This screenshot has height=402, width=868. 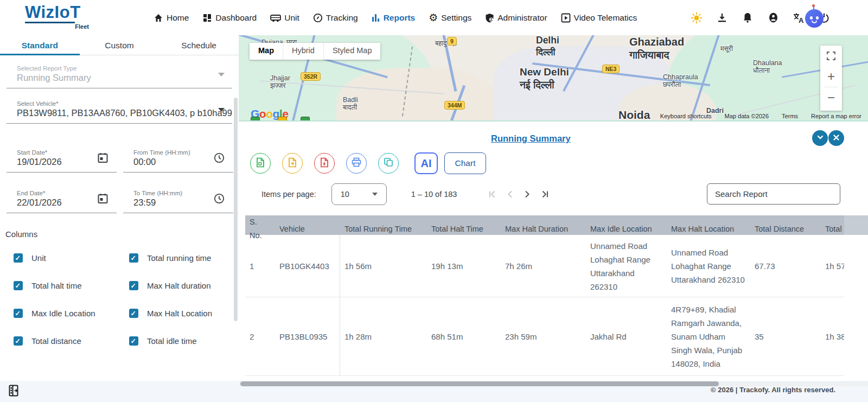 What do you see at coordinates (353, 51) in the screenshot?
I see `map-type-styled-button: Styled Map` at bounding box center [353, 51].